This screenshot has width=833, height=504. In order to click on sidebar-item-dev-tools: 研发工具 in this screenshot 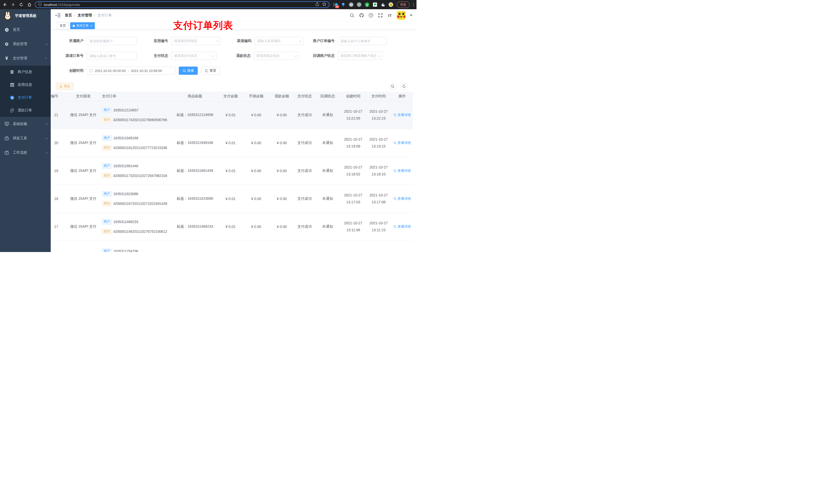, I will do `click(25, 138)`.